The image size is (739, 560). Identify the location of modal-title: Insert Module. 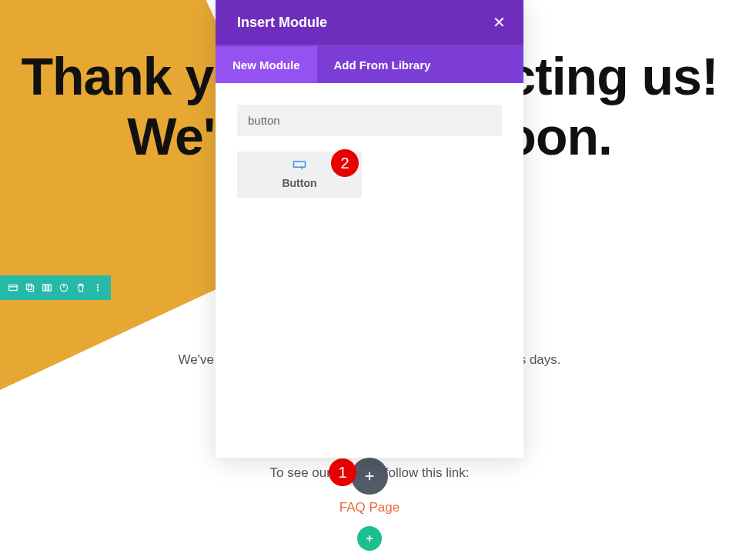
(282, 23).